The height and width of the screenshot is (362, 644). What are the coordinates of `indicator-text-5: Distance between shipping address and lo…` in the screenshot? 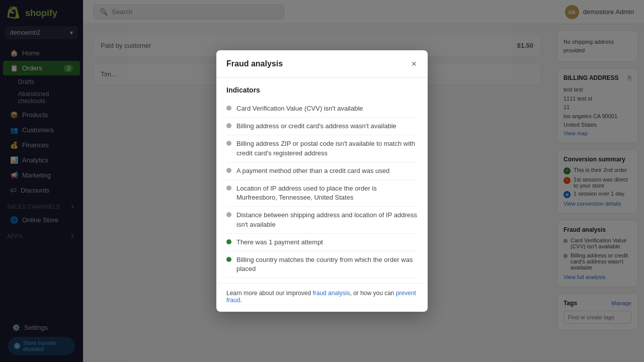 It's located at (327, 220).